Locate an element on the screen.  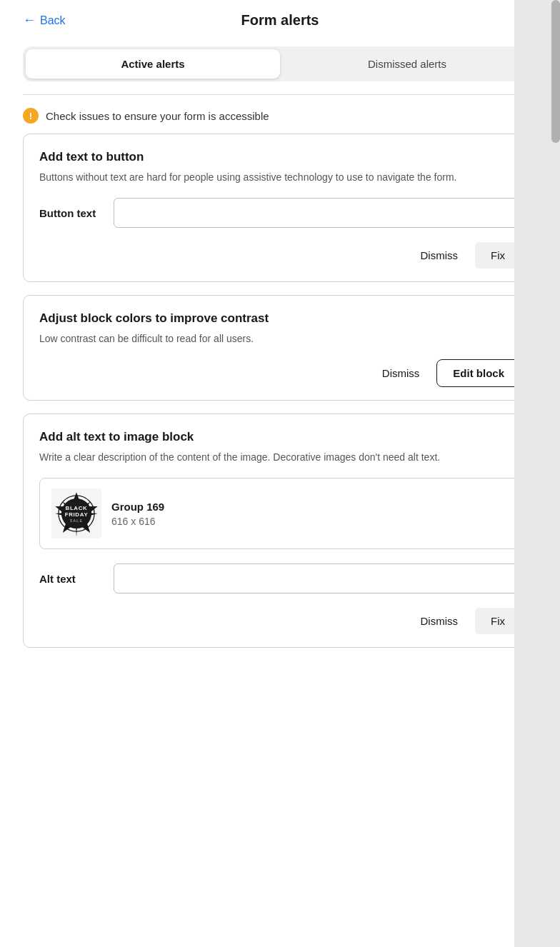
section-header-left: ! Check issues to ensure your form is ac… is located at coordinates (146, 116).